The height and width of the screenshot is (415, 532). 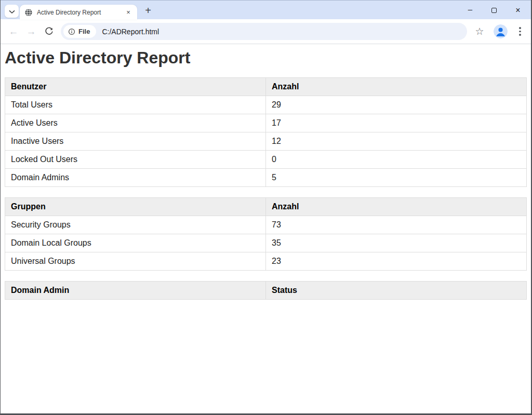 What do you see at coordinates (494, 10) in the screenshot?
I see `window-controls: – ×` at bounding box center [494, 10].